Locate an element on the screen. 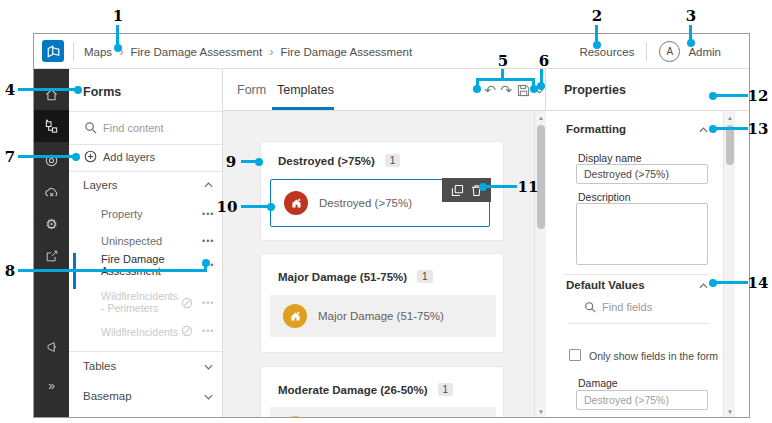  offline-cloud-icon is located at coordinates (52, 192).